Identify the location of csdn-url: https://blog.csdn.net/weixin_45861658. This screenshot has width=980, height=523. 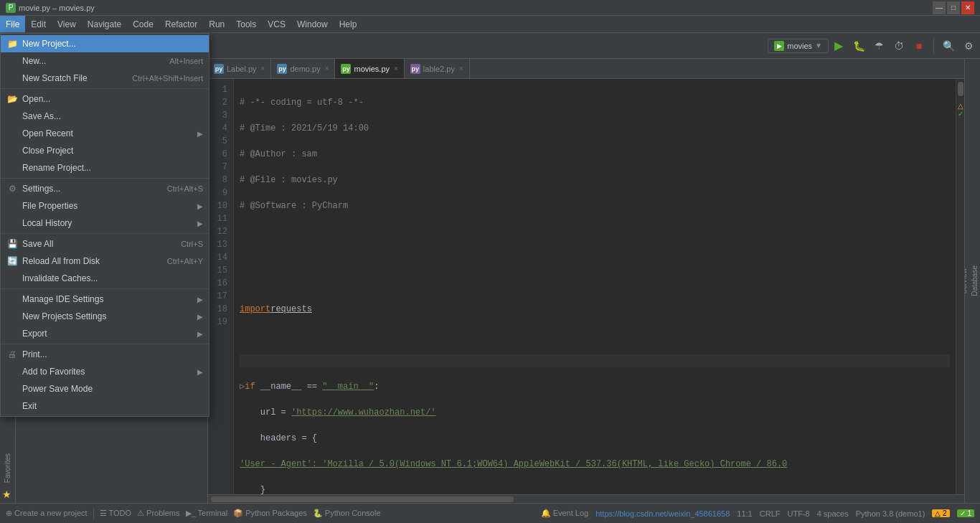
(663, 514).